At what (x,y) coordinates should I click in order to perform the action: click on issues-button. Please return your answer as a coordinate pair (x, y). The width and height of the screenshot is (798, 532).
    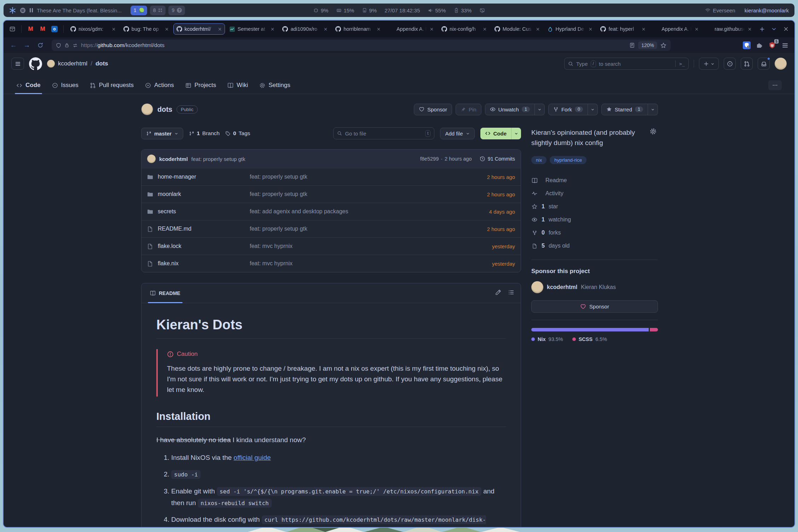
    Looking at the image, I should click on (730, 64).